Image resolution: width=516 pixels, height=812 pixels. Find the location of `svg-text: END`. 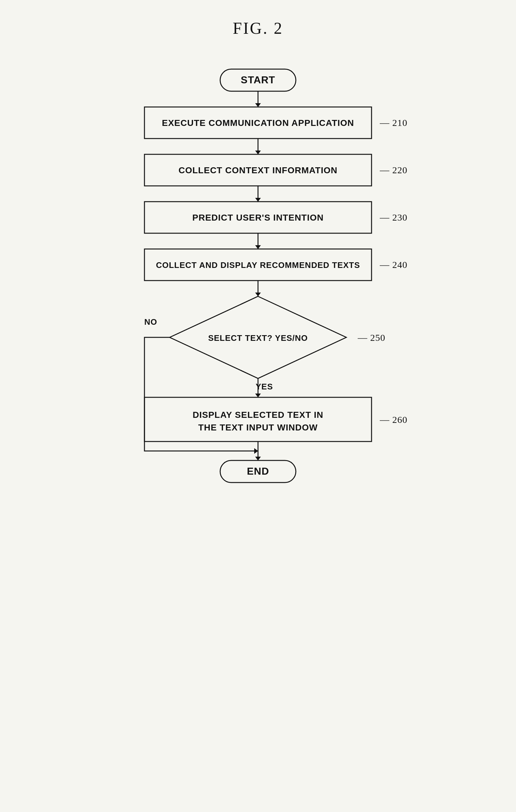

svg-text: END is located at coordinates (258, 471).